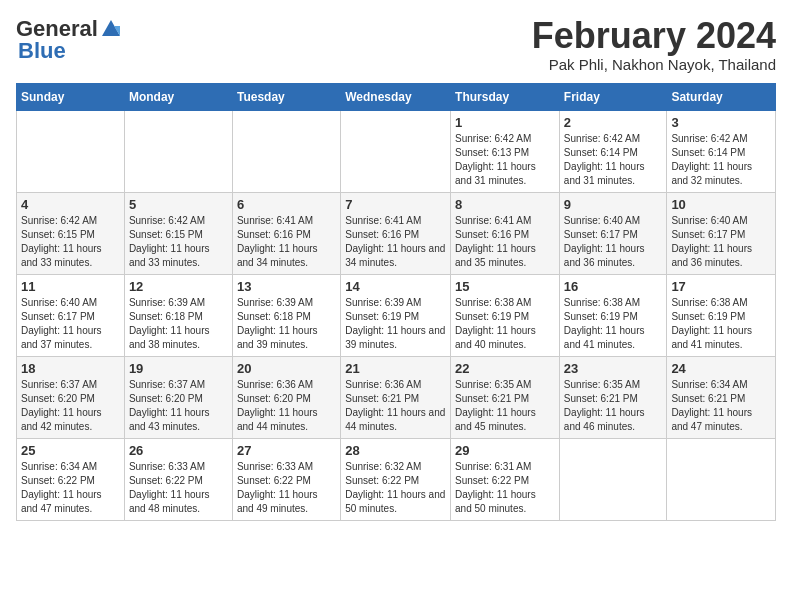 The height and width of the screenshot is (612, 792). I want to click on calendar-cell: 25Sunrise: 6:34 AMSunset: 6:22 PMDayligh…, so click(71, 479).